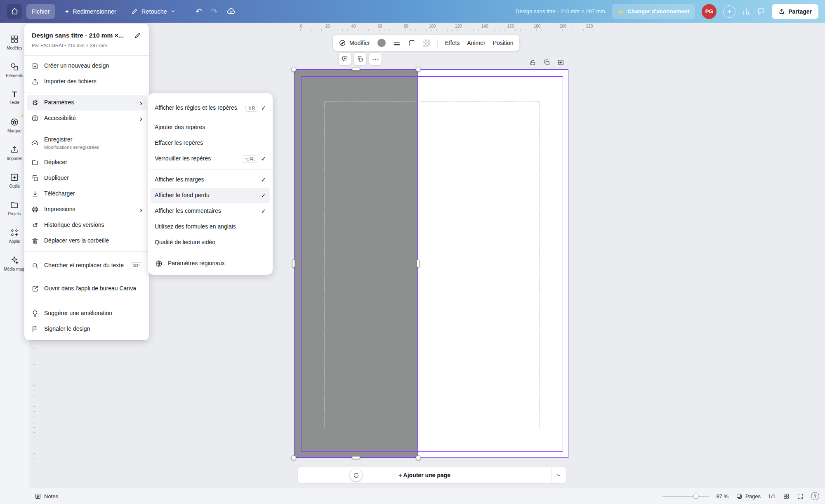 The height and width of the screenshot is (504, 825). I want to click on position-button: Position, so click(503, 43).